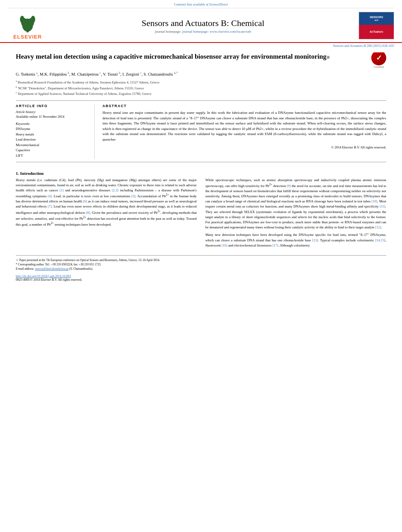 This screenshot has height=532, width=402. Describe the element at coordinates (201, 4) in the screenshot. I see `sciencedirect-text: Contents lists available at ScienceDirec…` at that location.